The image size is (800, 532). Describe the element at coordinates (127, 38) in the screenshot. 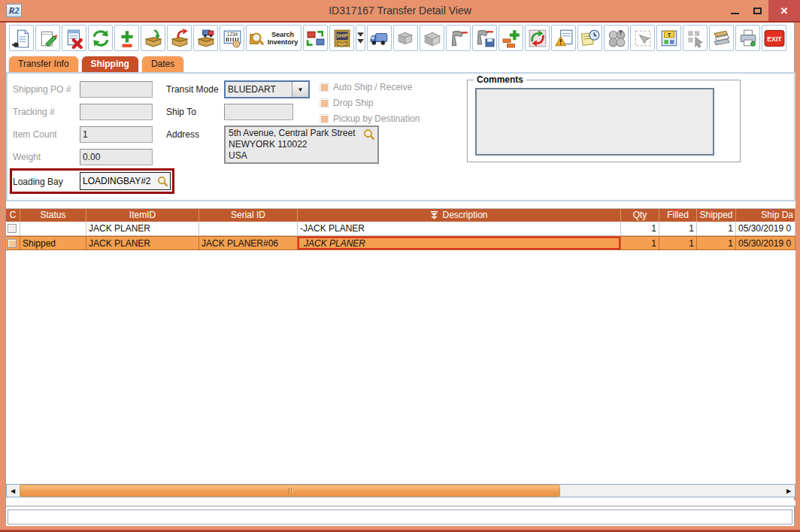

I see `add-remove-icon` at that location.